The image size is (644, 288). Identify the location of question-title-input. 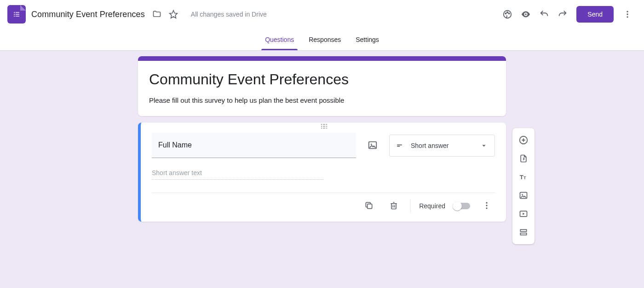
(254, 146).